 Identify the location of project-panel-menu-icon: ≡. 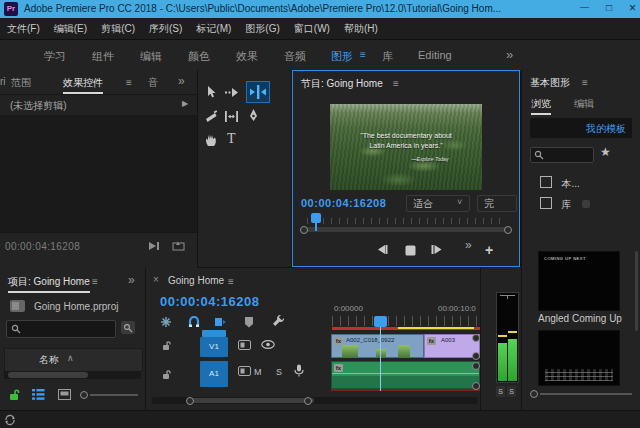
(95, 282).